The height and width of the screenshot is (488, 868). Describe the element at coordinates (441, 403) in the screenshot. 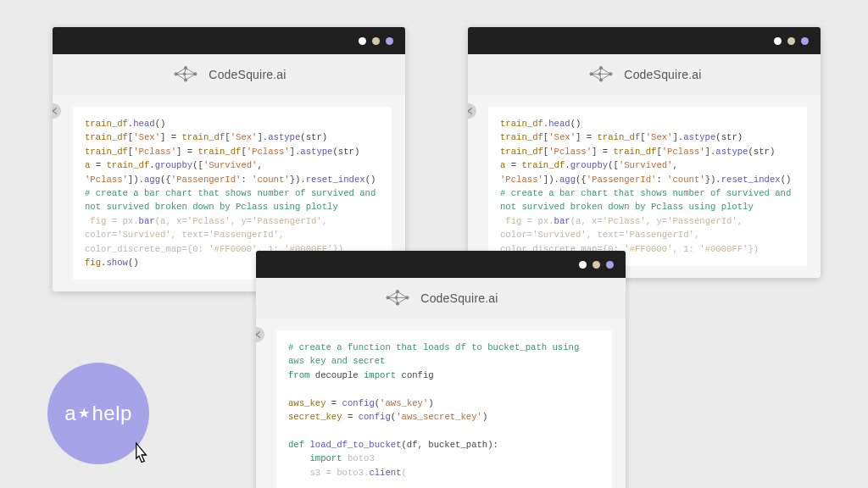

I see `code-area: # create a function that loads df to buc…` at that location.